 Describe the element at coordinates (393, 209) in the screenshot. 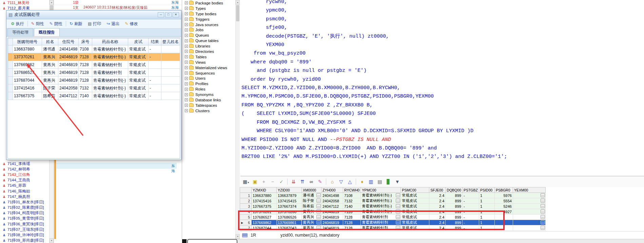

I see `results-grid: YZMXIDYZID00XM0000ZYH000RYCWH0YPMC00PSMC…` at that location.